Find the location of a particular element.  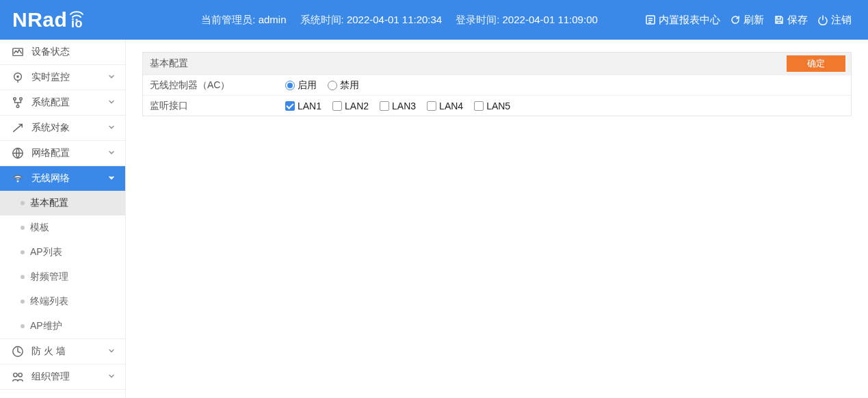

radio-label: 禁用 is located at coordinates (350, 85).